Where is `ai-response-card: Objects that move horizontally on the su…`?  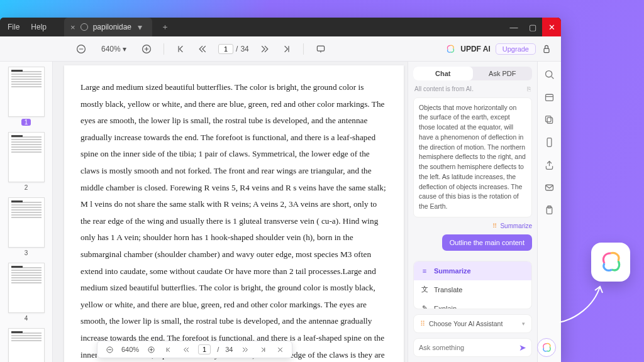
ai-response-card: Objects that move horizontally on the su… is located at coordinates (473, 157).